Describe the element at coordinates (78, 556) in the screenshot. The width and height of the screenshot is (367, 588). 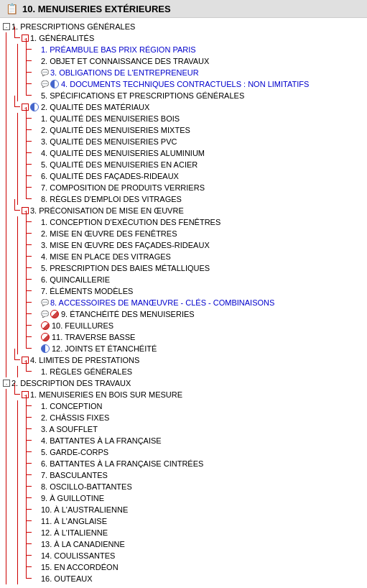
I see `node-label: 14. COULISSANTES` at that location.